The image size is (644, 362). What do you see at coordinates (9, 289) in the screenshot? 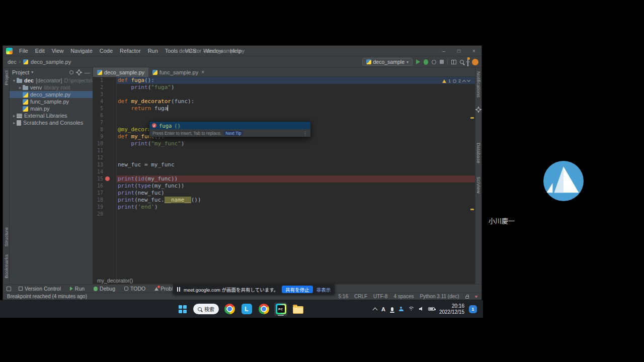
I see `tool-window-switcher-icon` at bounding box center [9, 289].